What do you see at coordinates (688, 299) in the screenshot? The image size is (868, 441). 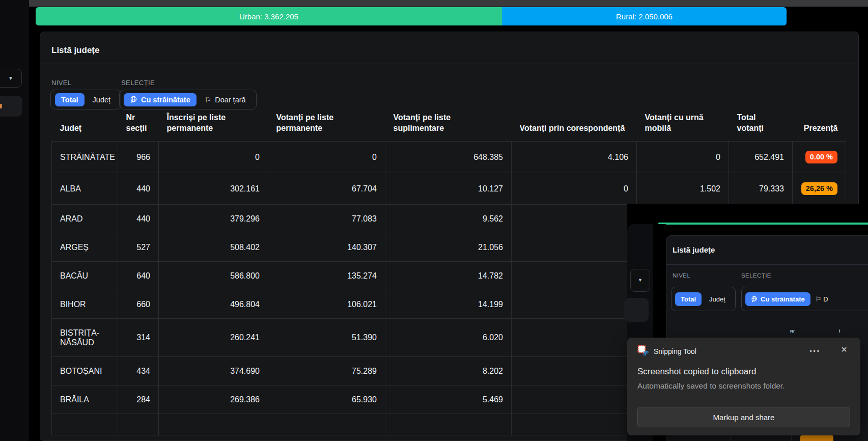 I see `mini-total-button: Total` at bounding box center [688, 299].